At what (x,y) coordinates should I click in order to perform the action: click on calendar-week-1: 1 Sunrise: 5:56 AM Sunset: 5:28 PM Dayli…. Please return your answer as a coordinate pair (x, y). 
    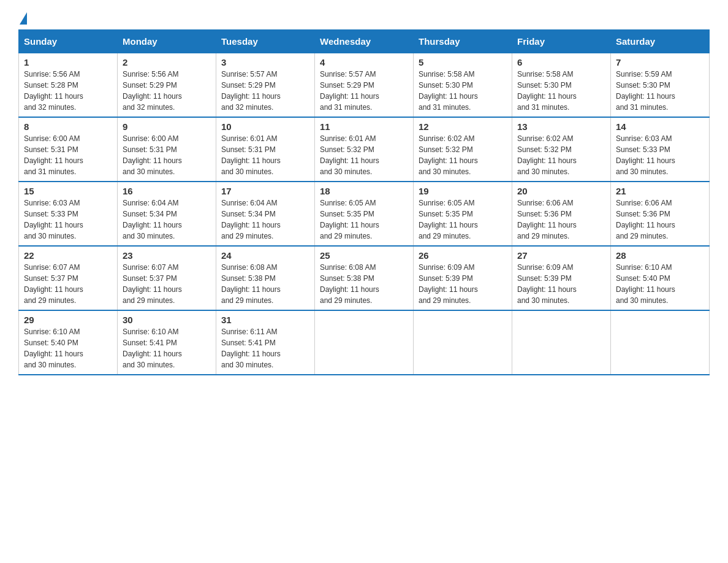
    Looking at the image, I should click on (364, 86).